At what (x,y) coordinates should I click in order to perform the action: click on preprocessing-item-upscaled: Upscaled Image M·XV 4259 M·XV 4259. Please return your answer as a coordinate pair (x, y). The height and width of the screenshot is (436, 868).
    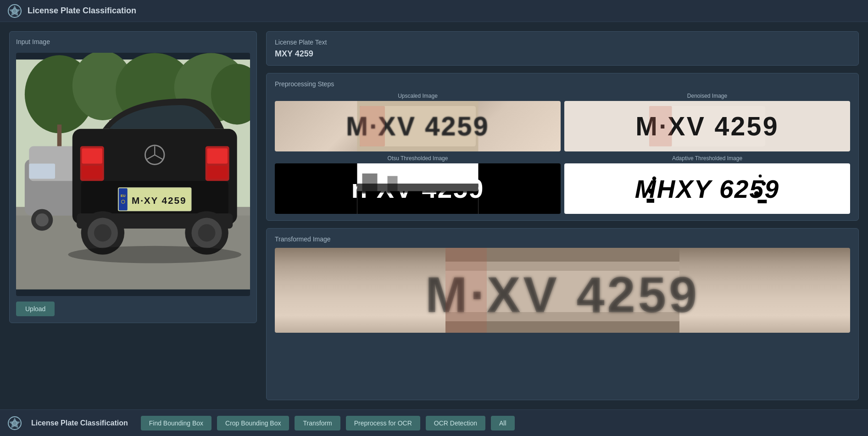
    Looking at the image, I should click on (417, 122).